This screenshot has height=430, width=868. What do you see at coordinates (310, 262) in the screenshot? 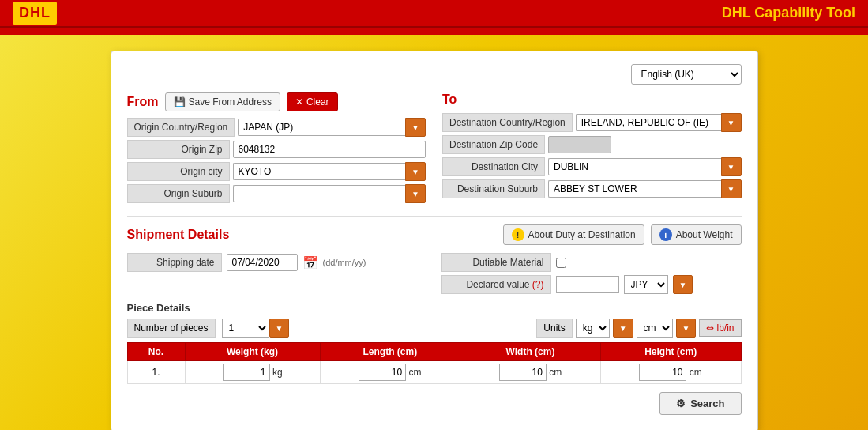
I see `calendar-icon: 📅` at bounding box center [310, 262].